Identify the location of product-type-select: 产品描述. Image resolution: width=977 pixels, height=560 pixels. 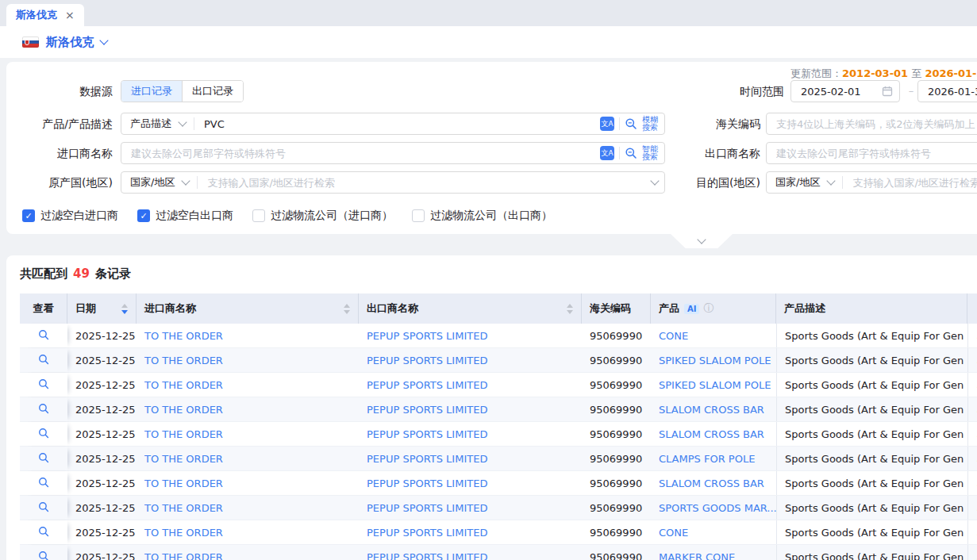
(157, 124).